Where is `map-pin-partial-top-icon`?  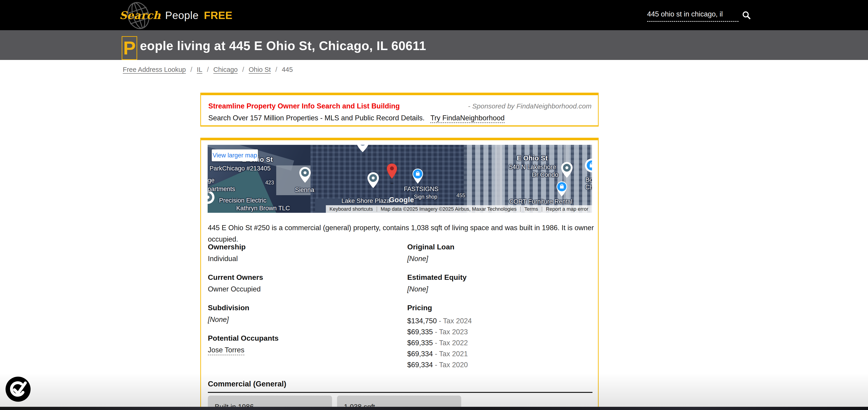
map-pin-partial-top-icon is located at coordinates (363, 149).